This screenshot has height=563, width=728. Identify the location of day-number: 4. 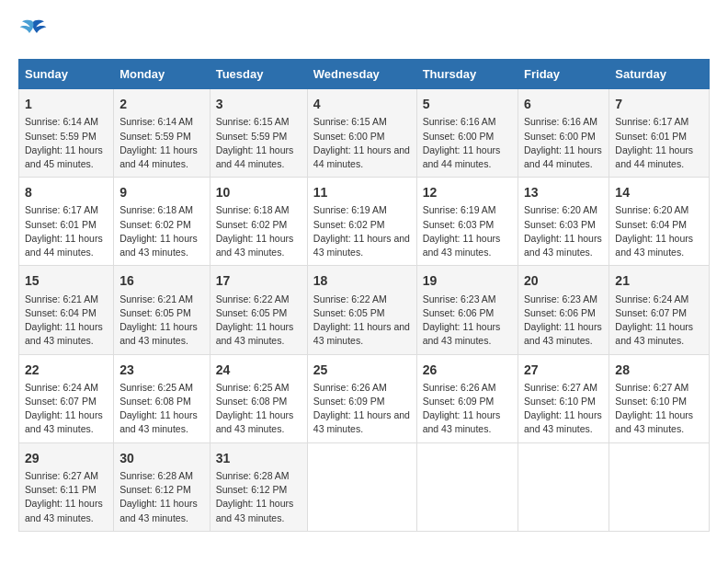
(362, 104).